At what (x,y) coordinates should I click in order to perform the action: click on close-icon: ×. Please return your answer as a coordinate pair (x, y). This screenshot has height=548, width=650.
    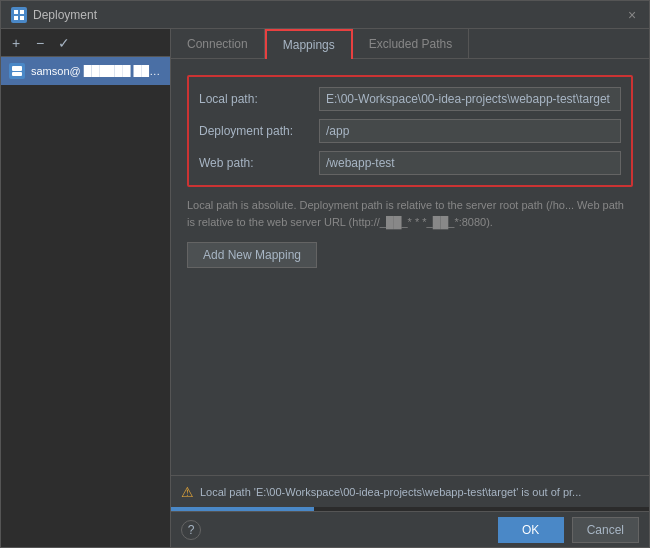
    Looking at the image, I should click on (632, 15).